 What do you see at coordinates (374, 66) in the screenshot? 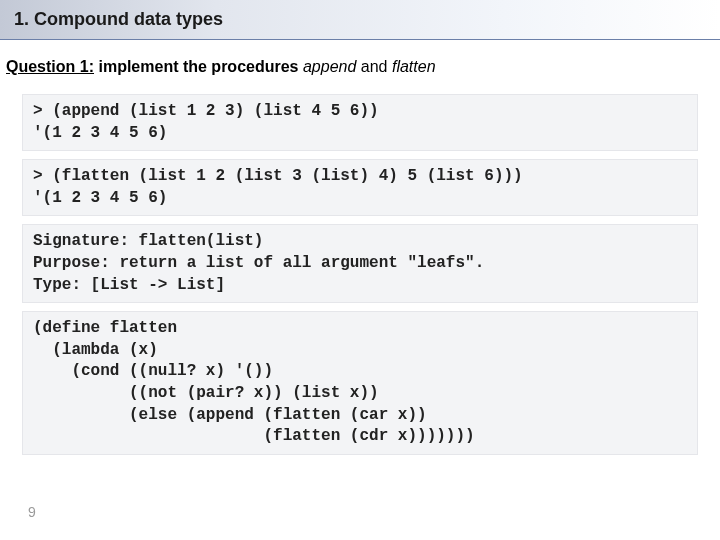
I see `question-text-2: and` at bounding box center [374, 66].